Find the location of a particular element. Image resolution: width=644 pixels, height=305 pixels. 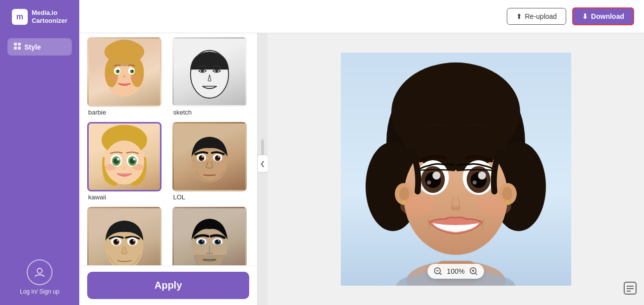

header: m Media.io Cartoonizer ⬆ Re-upload ⬇ Dow… is located at coordinates (322, 17).